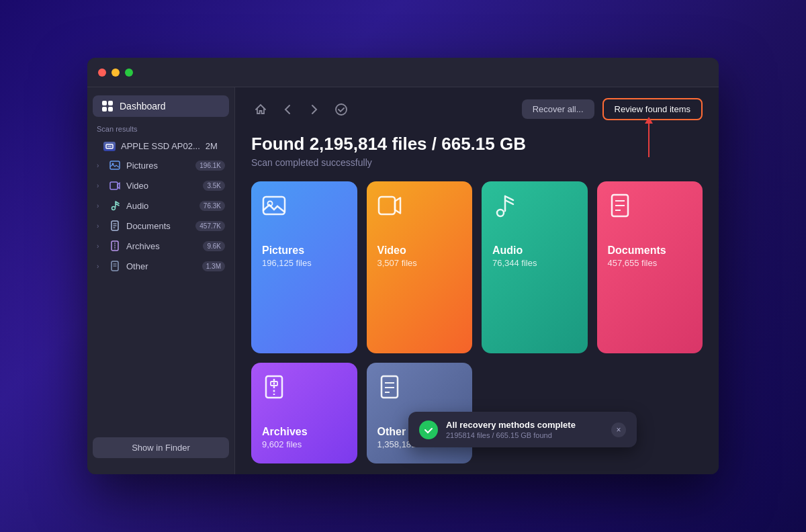 This screenshot has width=806, height=532. Describe the element at coordinates (115, 185) in the screenshot. I see `video-icon` at that location.